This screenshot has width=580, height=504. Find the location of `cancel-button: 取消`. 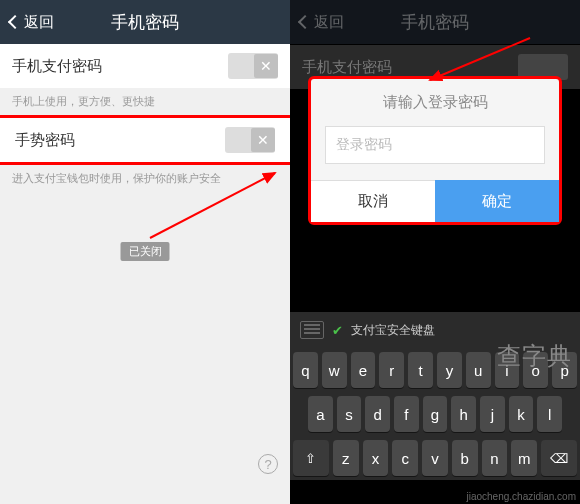

cancel-button: 取消 is located at coordinates (373, 201).